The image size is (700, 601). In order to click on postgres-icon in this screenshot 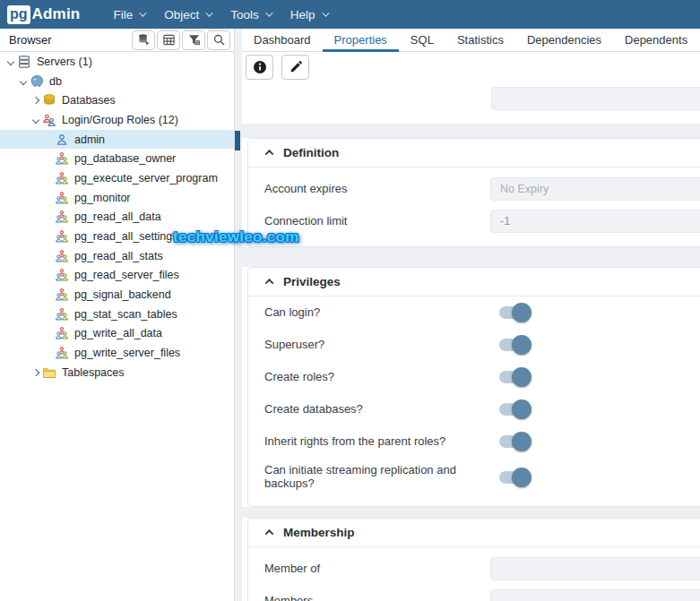, I will do `click(38, 82)`.